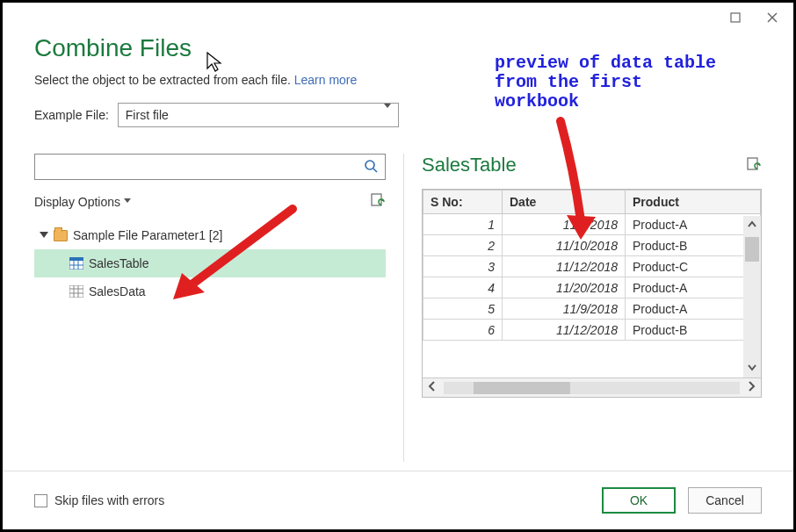 This screenshot has height=532, width=796. What do you see at coordinates (398, 500) in the screenshot?
I see `dialog-footer: Skip files with errors OK Cancel` at bounding box center [398, 500].